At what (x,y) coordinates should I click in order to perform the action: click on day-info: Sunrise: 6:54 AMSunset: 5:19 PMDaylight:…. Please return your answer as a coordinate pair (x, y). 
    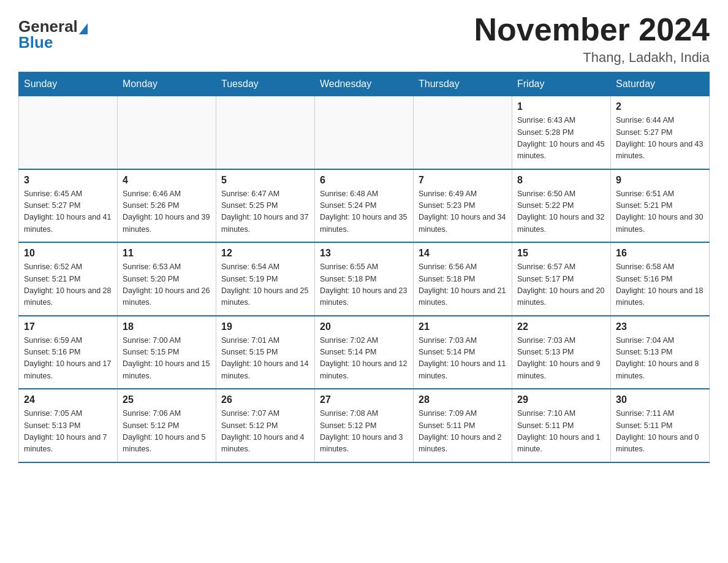
    Looking at the image, I should click on (265, 285).